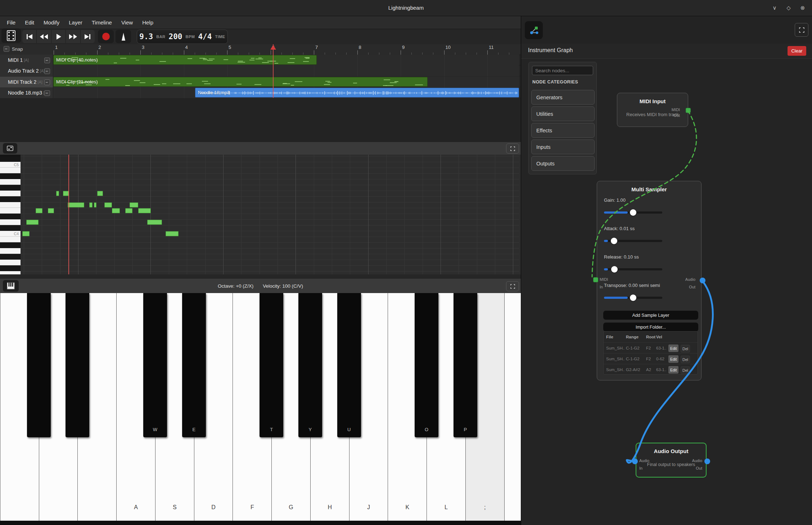 This screenshot has width=812, height=525. I want to click on midi-clip: MIDI Clip (21 notes), so click(240, 82).